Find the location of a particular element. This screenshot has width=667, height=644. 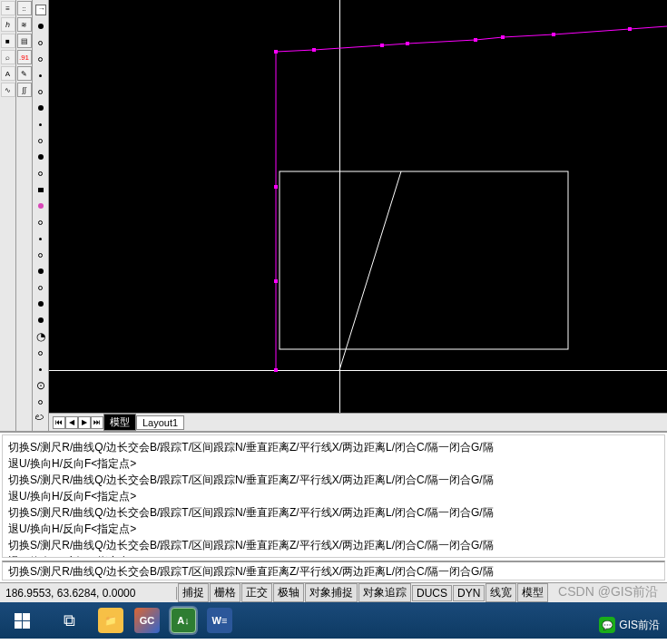

tool-btn-pattern: :: is located at coordinates (25, 8).